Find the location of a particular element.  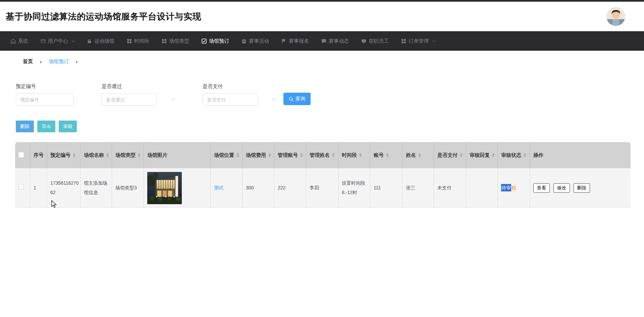

approved-label: 是否通过 is located at coordinates (129, 87).